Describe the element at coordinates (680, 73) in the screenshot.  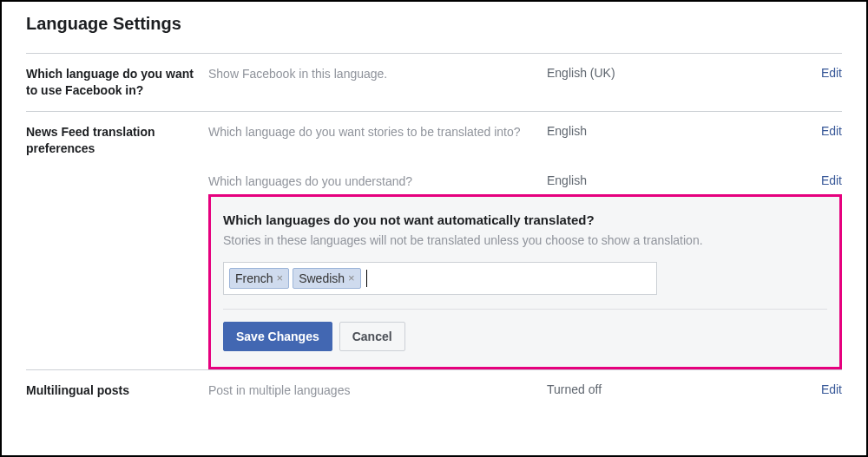
I see `setting-value: English (UK)` at that location.